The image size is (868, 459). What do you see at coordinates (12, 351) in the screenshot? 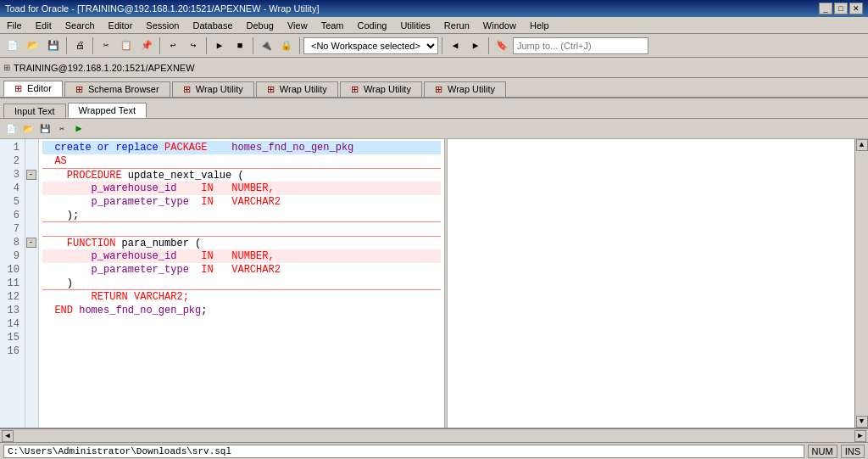
I see `ln-16: 16` at bounding box center [12, 351].